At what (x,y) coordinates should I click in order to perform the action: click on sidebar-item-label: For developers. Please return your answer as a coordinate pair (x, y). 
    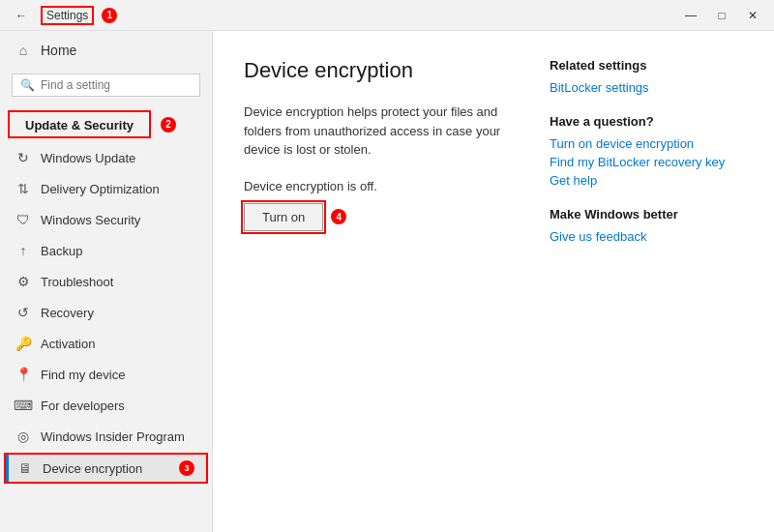
    Looking at the image, I should click on (83, 406).